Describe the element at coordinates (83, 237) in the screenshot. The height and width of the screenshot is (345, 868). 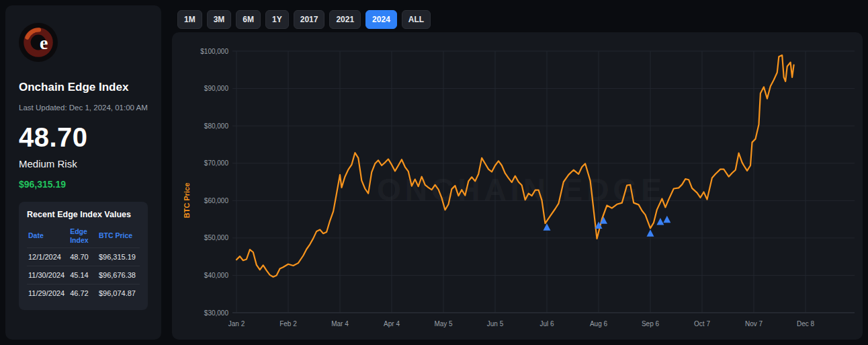
I see `column-header: Edge Index` at that location.